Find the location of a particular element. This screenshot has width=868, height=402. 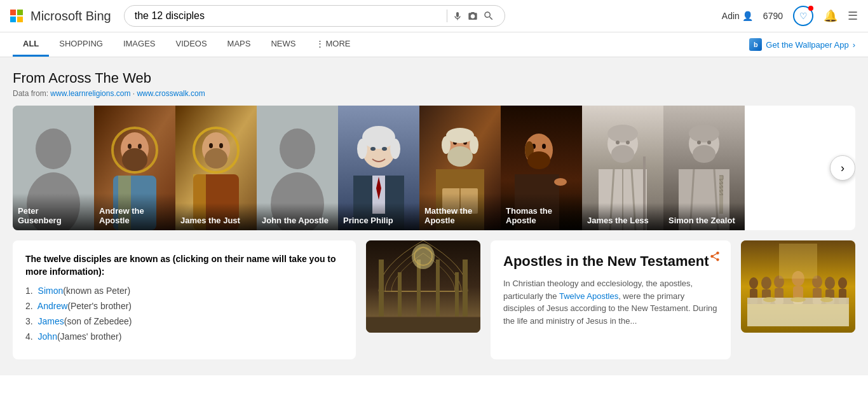

card-simon-zealot: Simon the Zealot is located at coordinates (704, 168).